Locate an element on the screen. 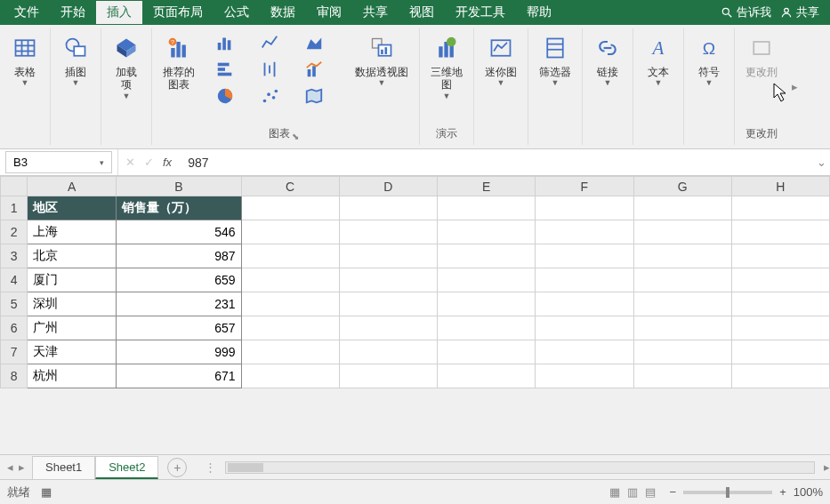 The width and height of the screenshot is (830, 504). cell: 杭州 is located at coordinates (72, 377).